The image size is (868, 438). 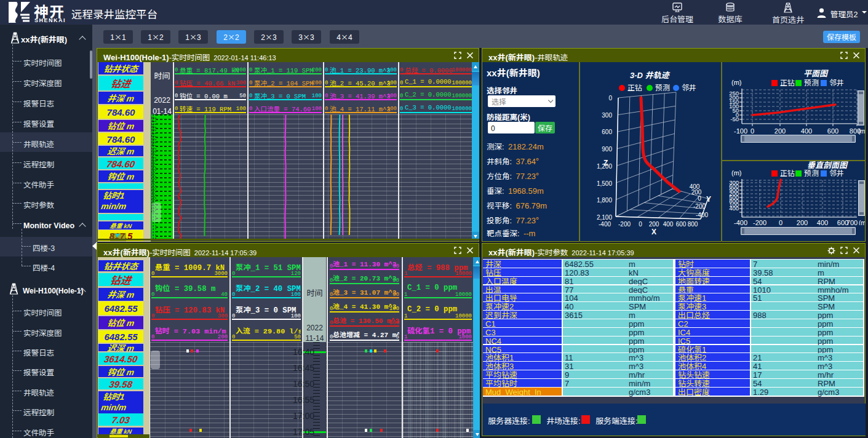 I want to click on svg-text: -50, so click(x=735, y=119).